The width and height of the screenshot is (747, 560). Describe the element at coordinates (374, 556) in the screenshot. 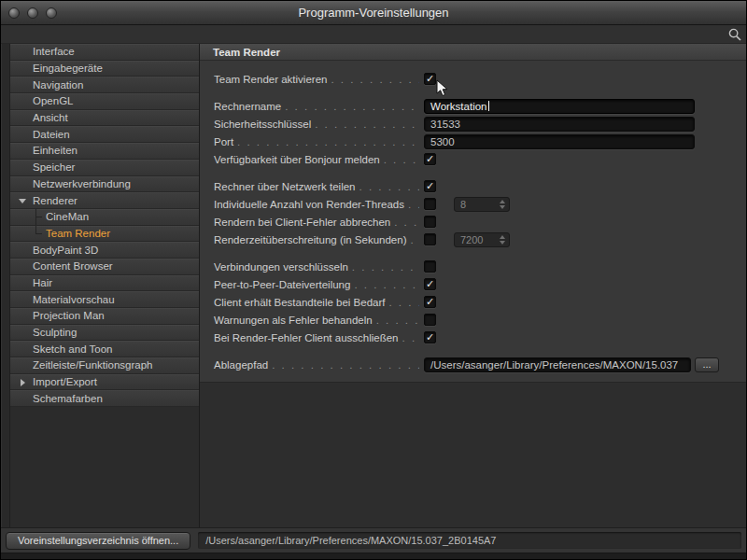

I see `window-bottom-edge` at that location.